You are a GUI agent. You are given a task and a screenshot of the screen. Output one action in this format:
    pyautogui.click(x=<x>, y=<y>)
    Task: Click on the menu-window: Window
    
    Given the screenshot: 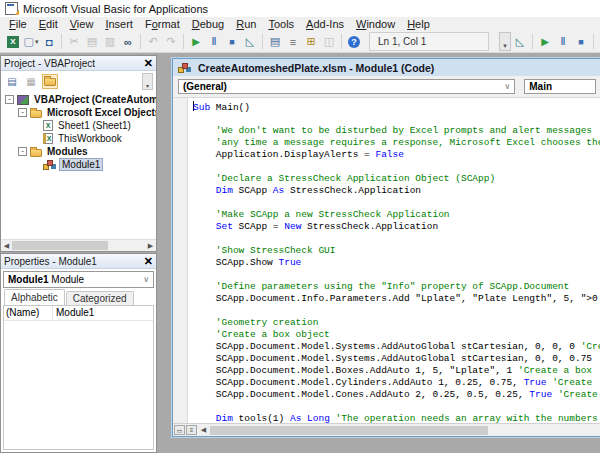 What is the action you would take?
    pyautogui.click(x=376, y=24)
    